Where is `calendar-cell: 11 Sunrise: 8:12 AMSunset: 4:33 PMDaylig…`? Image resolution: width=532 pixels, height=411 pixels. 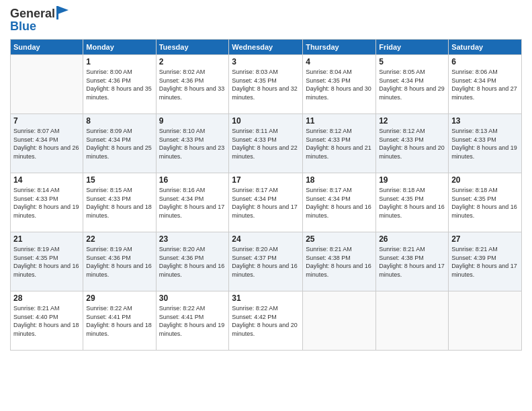
calendar-cell: 11 Sunrise: 8:12 AMSunset: 4:33 PMDaylig… is located at coordinates (340, 144).